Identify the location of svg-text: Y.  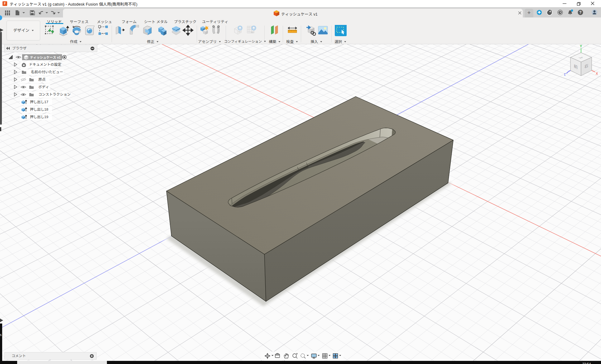
(581, 46).